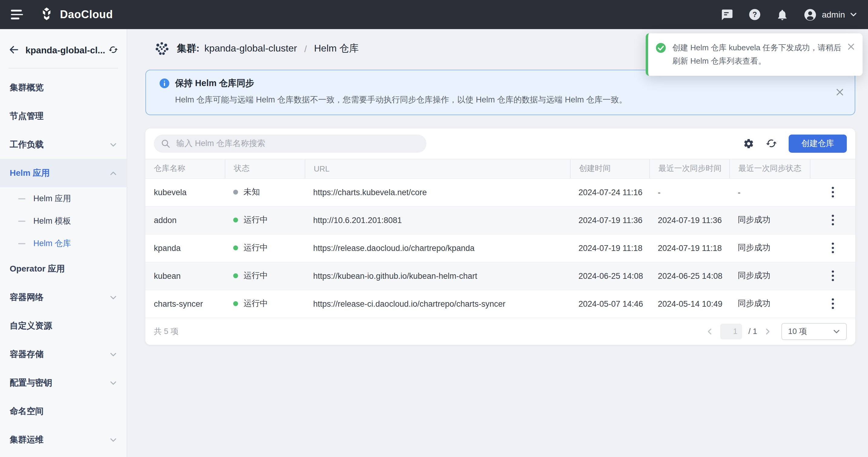 This screenshot has width=868, height=457. What do you see at coordinates (689, 304) in the screenshot?
I see `cell-last-sync-time: 2024-05-14 10:49` at bounding box center [689, 304].